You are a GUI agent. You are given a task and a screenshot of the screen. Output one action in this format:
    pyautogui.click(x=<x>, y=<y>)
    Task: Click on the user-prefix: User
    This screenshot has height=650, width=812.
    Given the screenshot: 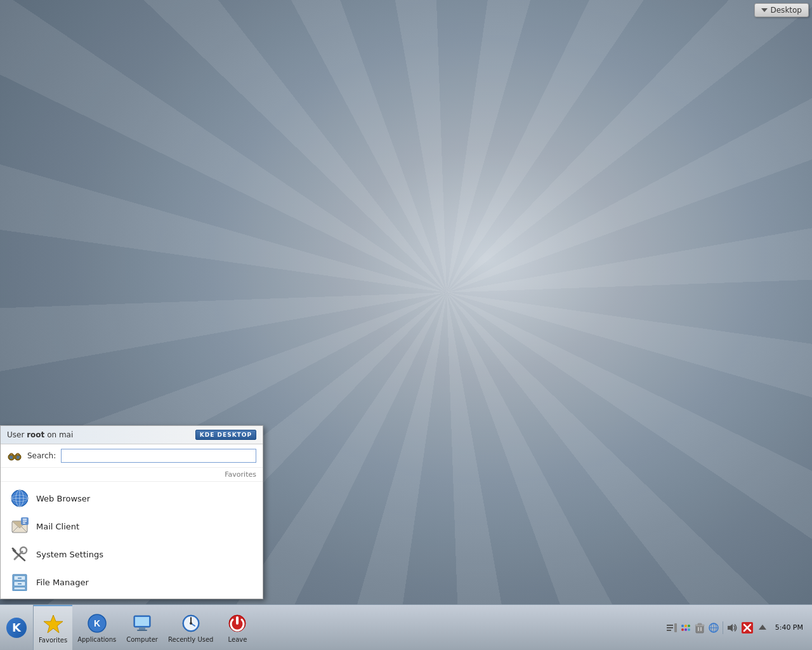 What is the action you would take?
    pyautogui.click(x=16, y=435)
    